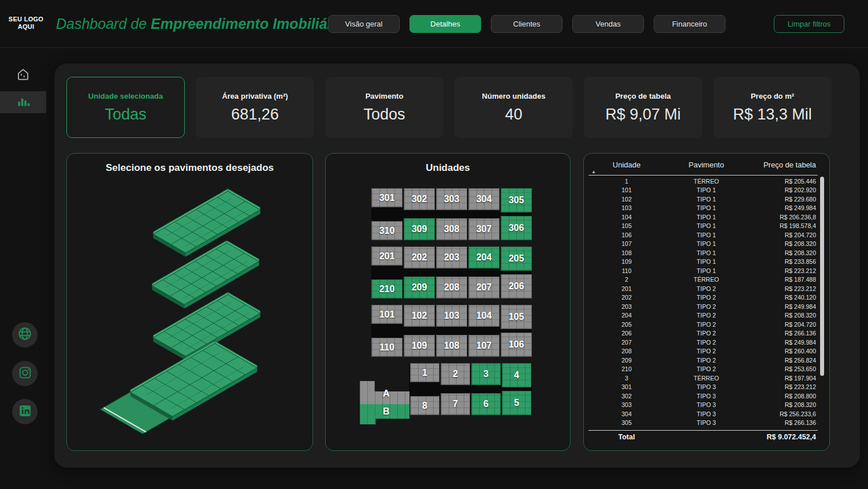 Image resolution: width=868 pixels, height=489 pixels. Describe the element at coordinates (707, 307) in the screenshot. I see `table-row-203: 203TIPO 2R$ 249.984` at that location.